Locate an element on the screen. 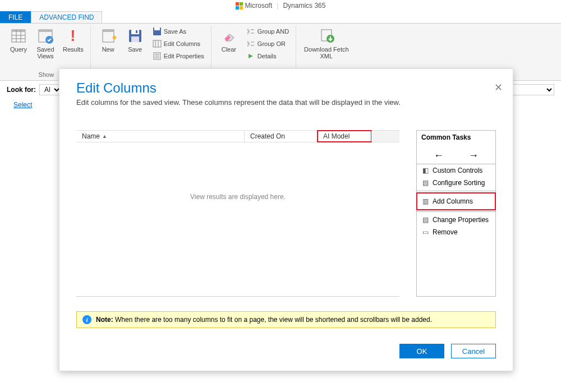  task-separator is located at coordinates (456, 191).